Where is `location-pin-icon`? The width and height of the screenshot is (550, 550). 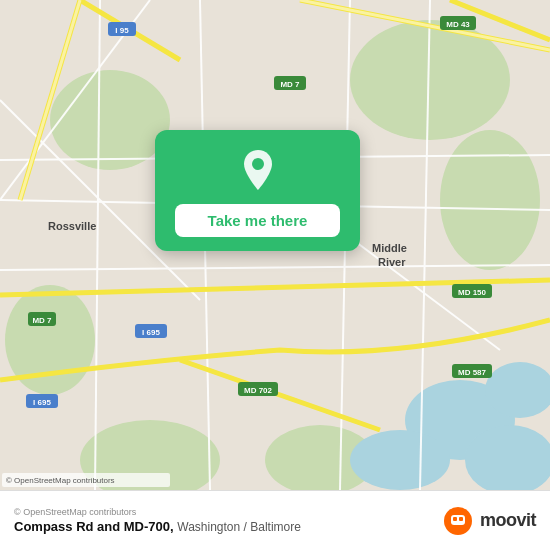
location-pin-icon is located at coordinates (258, 170).